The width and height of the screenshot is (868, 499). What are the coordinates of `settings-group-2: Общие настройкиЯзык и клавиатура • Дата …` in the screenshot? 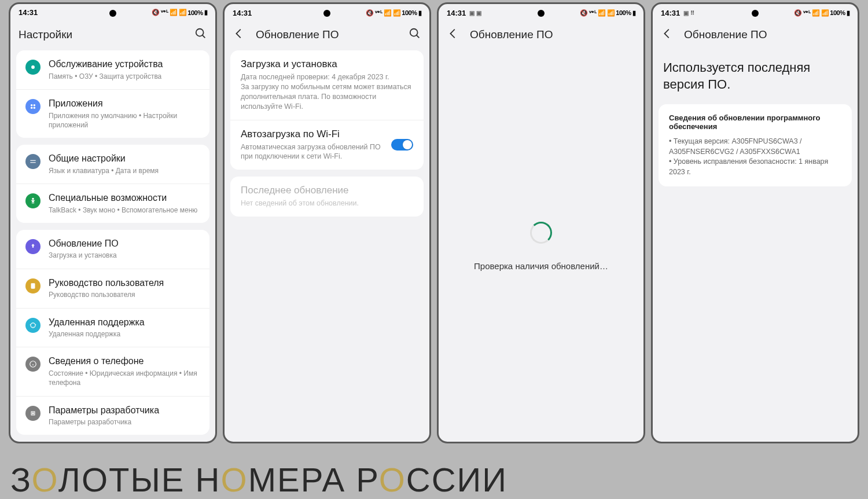 It's located at (113, 184).